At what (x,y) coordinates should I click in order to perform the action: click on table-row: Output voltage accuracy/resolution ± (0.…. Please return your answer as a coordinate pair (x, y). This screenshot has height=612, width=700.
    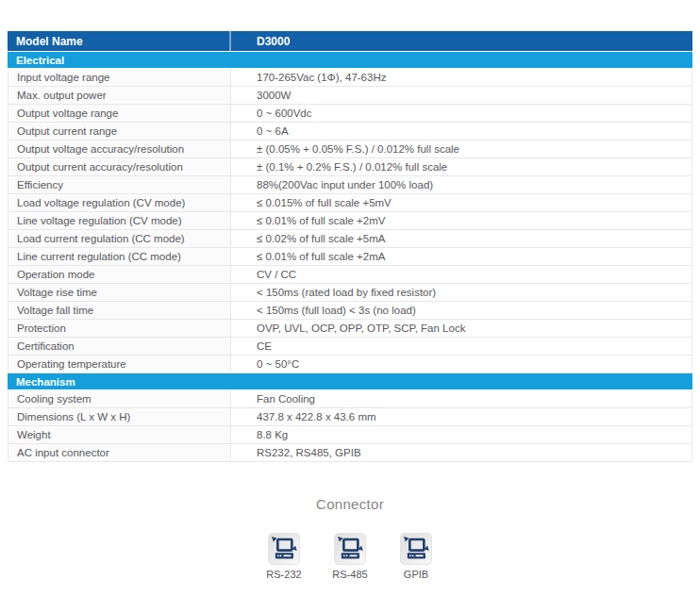
    Looking at the image, I should click on (350, 149).